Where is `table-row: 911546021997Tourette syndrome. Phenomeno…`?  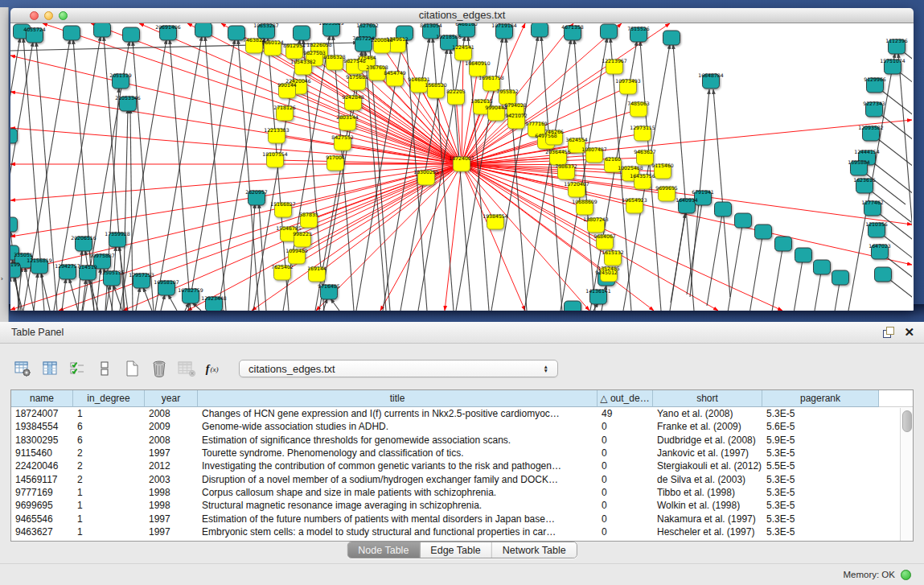 table-row: 911546021997Tourette syndrome. Phenomeno… is located at coordinates (462, 453).